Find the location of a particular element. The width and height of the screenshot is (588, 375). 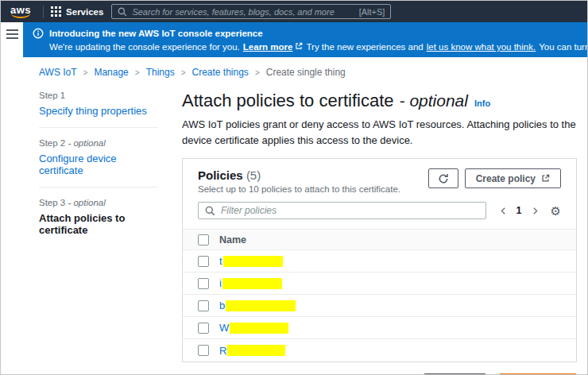

step1-number: Step 1 is located at coordinates (52, 95).